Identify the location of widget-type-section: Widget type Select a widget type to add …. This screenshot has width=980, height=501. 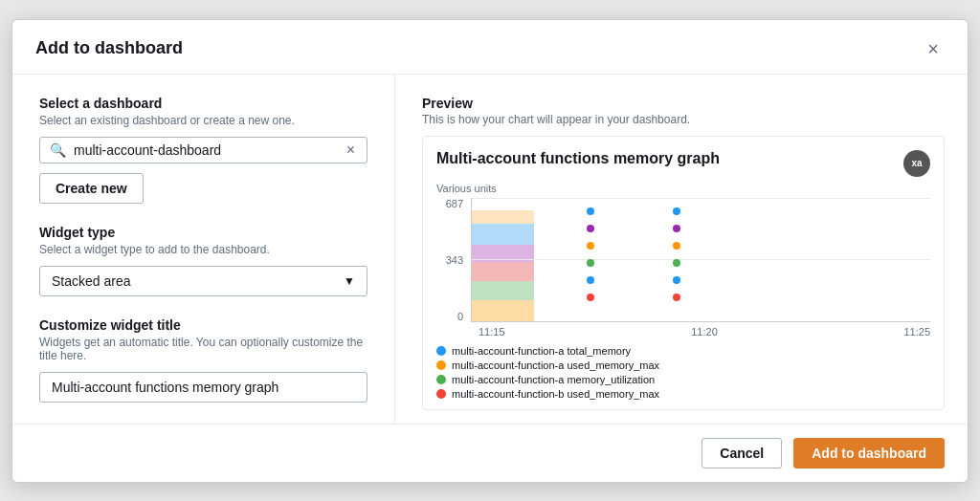
(203, 260).